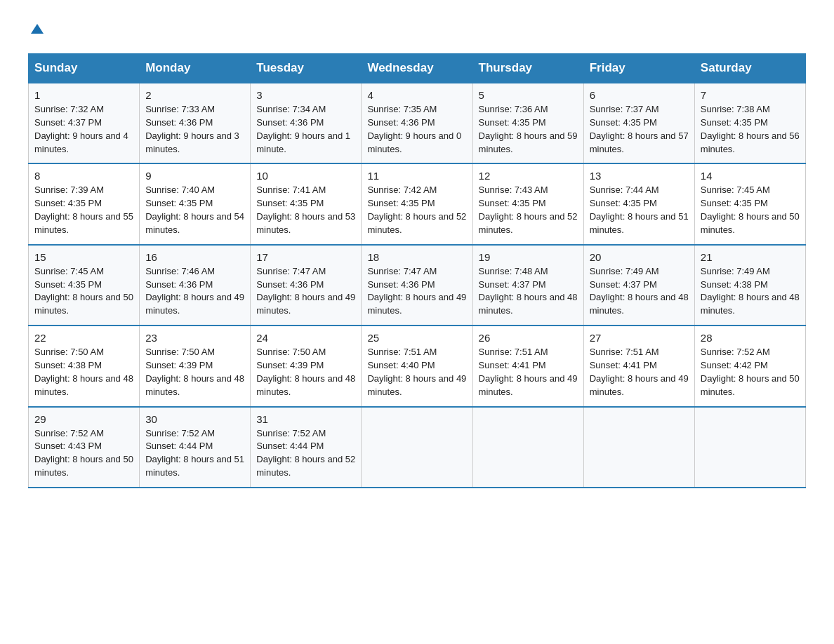 This screenshot has height=644, width=834. Describe the element at coordinates (195, 285) in the screenshot. I see `calendar-day-cell: 16 Sunrise: 7:46 AMSunset: 4:36 PMDaylig…` at that location.